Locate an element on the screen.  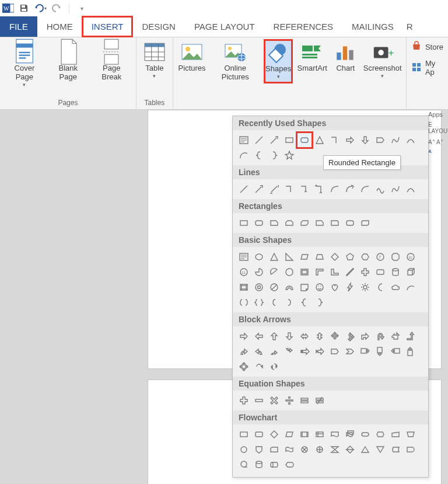
shape-l-shape is located at coordinates (335, 272).